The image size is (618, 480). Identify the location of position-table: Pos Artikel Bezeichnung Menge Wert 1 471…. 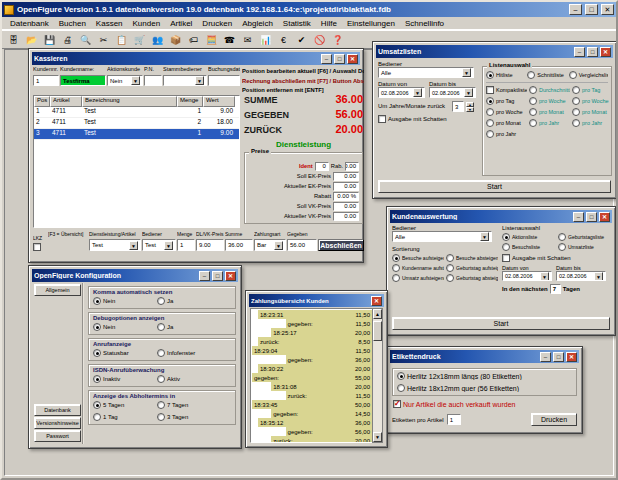
(136, 162).